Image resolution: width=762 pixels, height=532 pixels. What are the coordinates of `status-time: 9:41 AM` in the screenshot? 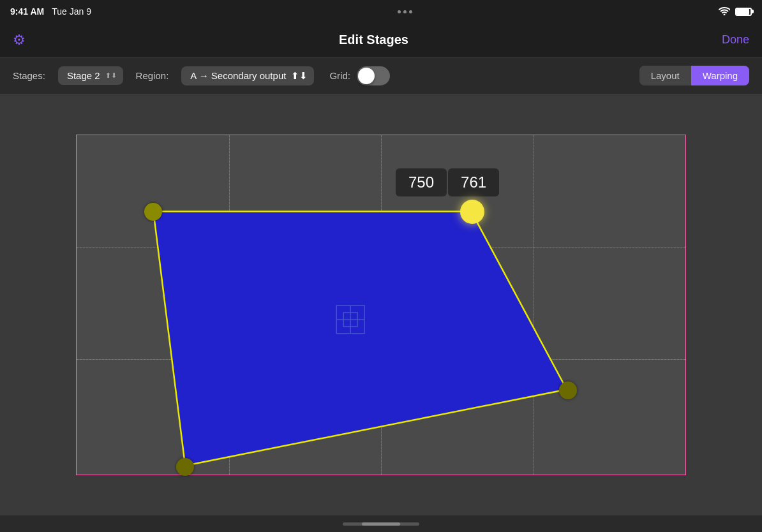 It's located at (27, 11).